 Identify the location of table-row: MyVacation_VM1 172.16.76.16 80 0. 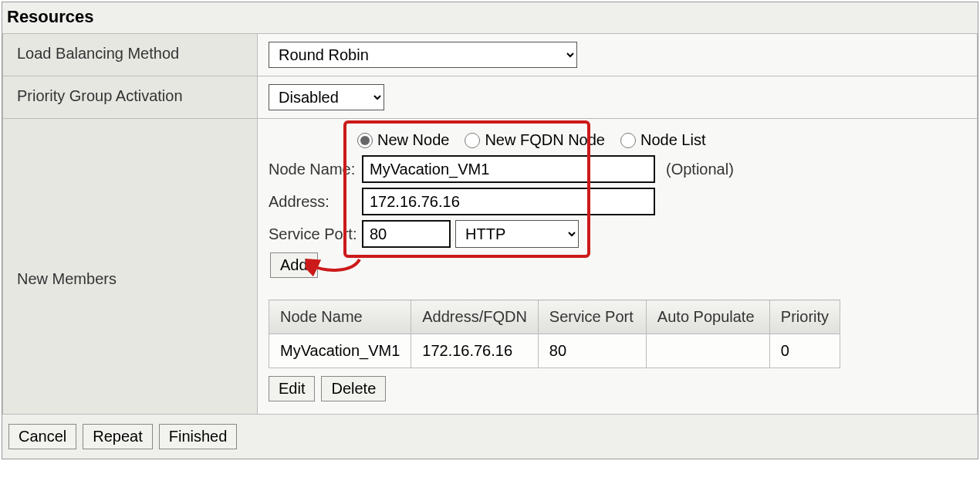
(555, 351).